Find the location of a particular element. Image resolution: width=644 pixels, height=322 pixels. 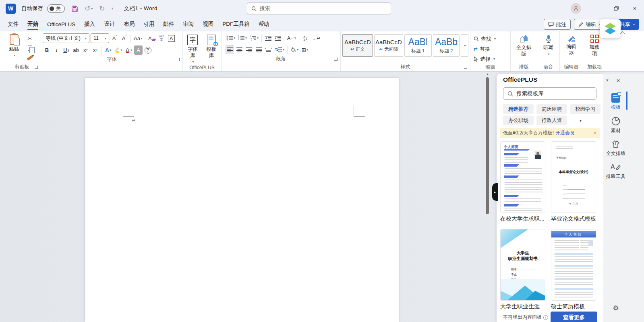

style-heading2: AaBb 标题 2 is located at coordinates (446, 45).